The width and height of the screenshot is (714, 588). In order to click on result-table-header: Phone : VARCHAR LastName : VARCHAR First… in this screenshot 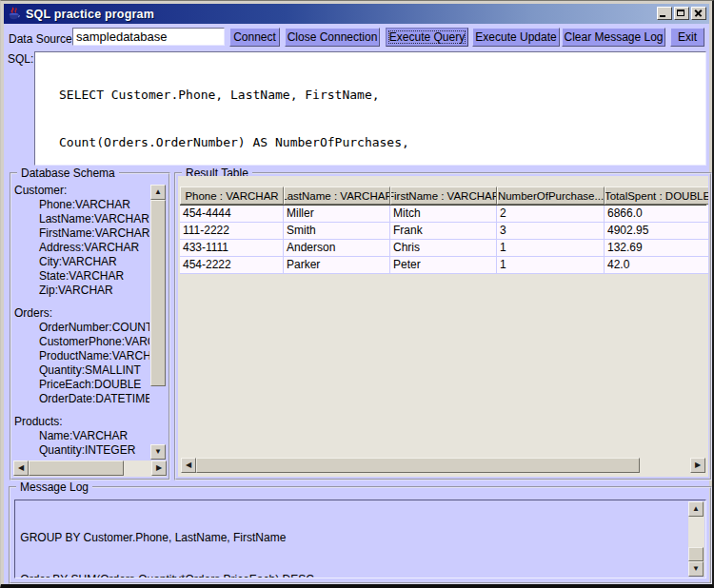, I will do `click(444, 196)`.